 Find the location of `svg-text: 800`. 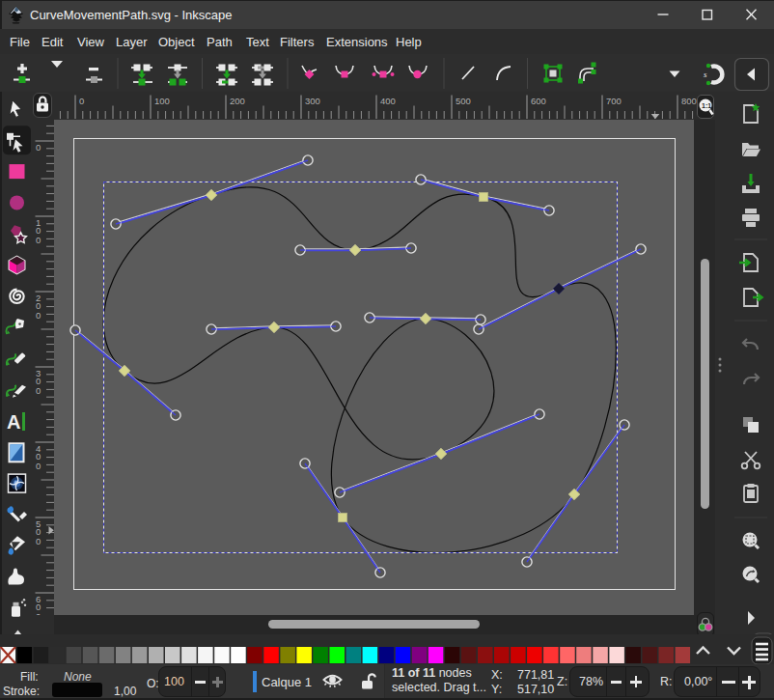

svg-text: 800 is located at coordinates (689, 100).